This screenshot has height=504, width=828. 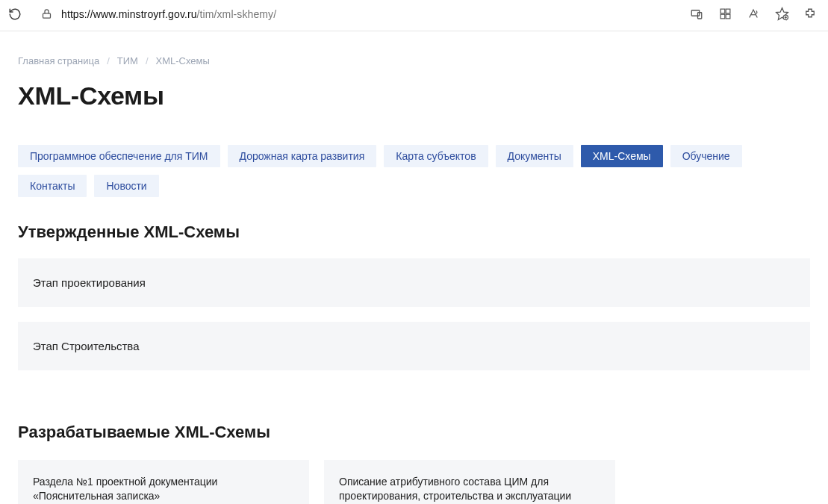 What do you see at coordinates (126, 186) in the screenshot?
I see `tab-news: Новости` at bounding box center [126, 186].